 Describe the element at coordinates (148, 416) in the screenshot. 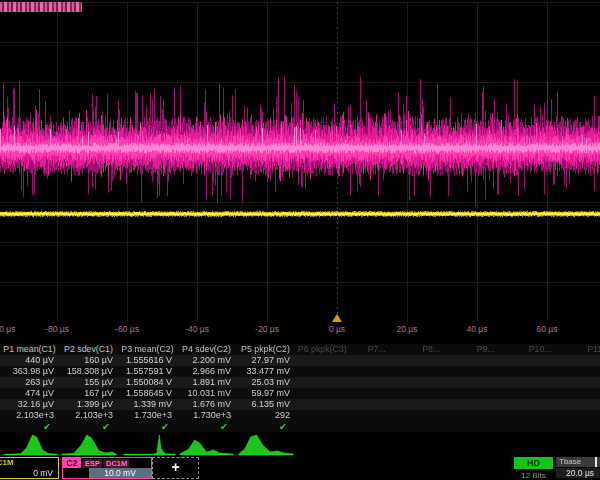

I see `measurement-num-cell: 1.730e+3` at that location.